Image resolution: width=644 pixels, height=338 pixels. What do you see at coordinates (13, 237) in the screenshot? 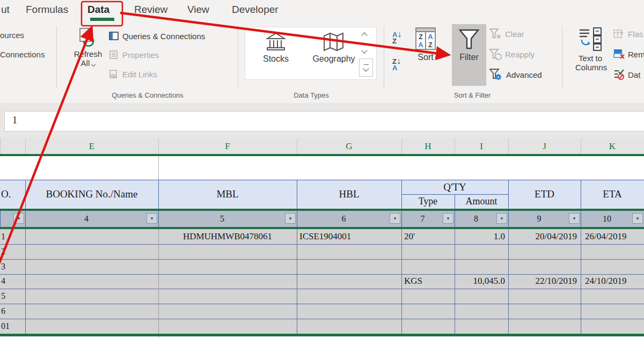
I see `row-label-fragment: 1` at bounding box center [13, 237].